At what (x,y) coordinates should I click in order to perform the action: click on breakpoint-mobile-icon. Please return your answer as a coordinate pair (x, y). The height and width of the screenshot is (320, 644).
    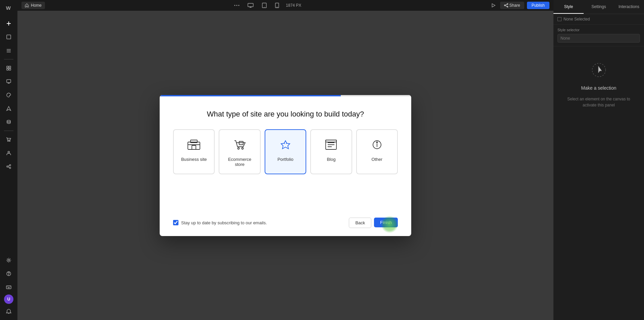
    Looking at the image, I should click on (277, 5).